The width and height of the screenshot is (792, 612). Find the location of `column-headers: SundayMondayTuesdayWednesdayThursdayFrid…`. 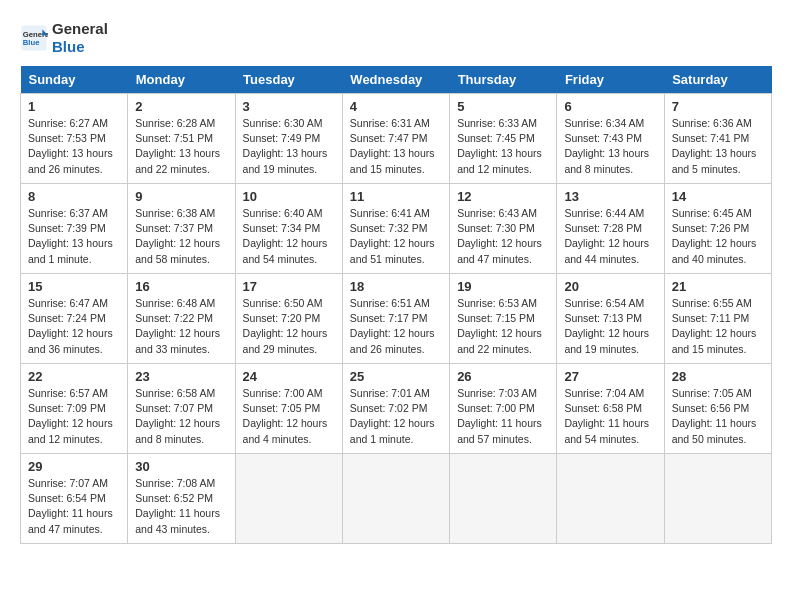

column-headers: SundayMondayTuesdayWednesdayThursdayFrid… is located at coordinates (396, 80).